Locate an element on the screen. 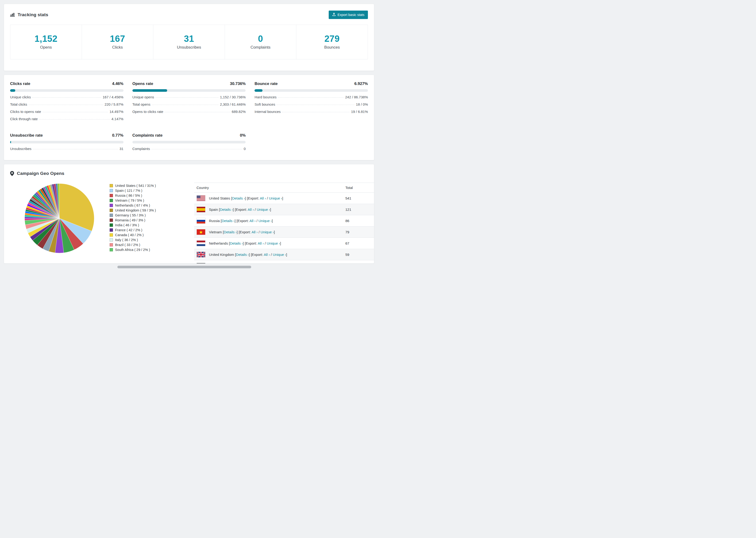  legend-item-brazil: Brazil ( 33 / 2% ) is located at coordinates (148, 244).